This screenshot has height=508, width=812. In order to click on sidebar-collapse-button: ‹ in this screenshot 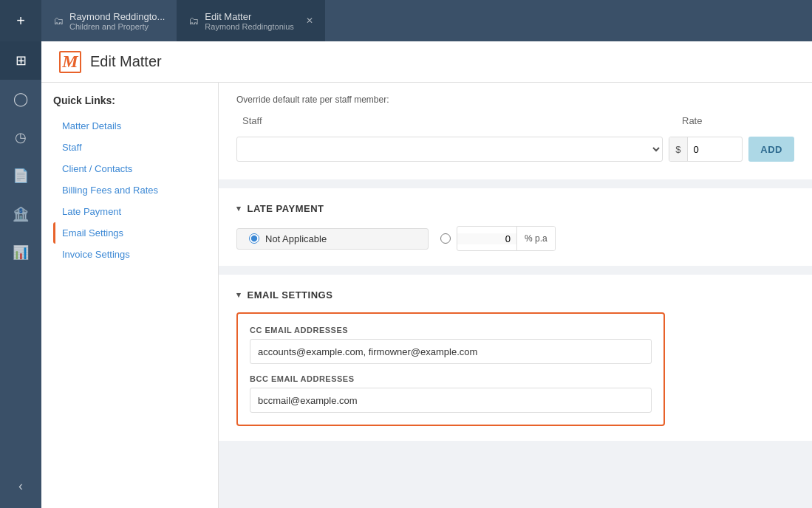, I will do `click(21, 489)`.